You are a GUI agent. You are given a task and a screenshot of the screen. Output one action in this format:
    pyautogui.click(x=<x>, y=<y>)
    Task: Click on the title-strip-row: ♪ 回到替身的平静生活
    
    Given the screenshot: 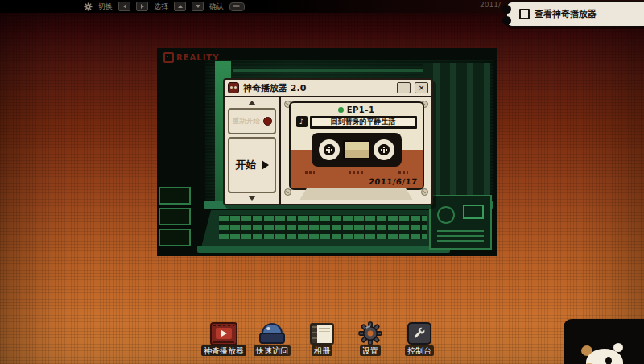 What is the action you would take?
    pyautogui.click(x=357, y=122)
    